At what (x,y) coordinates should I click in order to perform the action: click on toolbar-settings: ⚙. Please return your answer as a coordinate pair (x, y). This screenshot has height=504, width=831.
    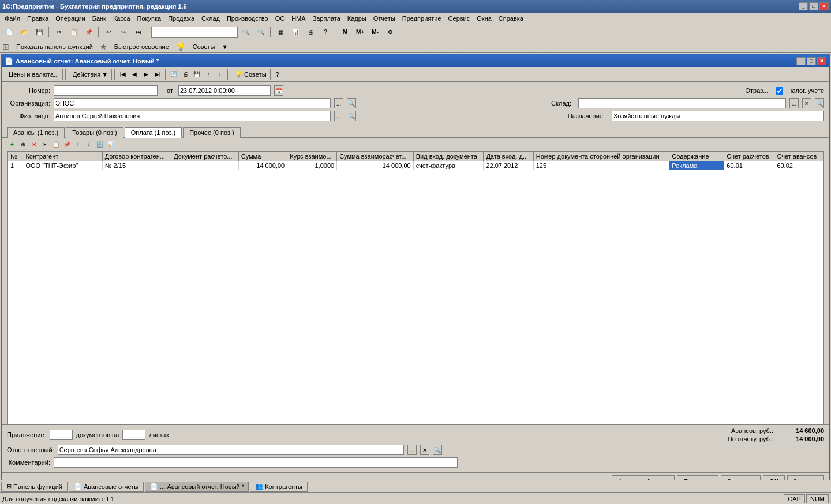
    Looking at the image, I should click on (390, 32).